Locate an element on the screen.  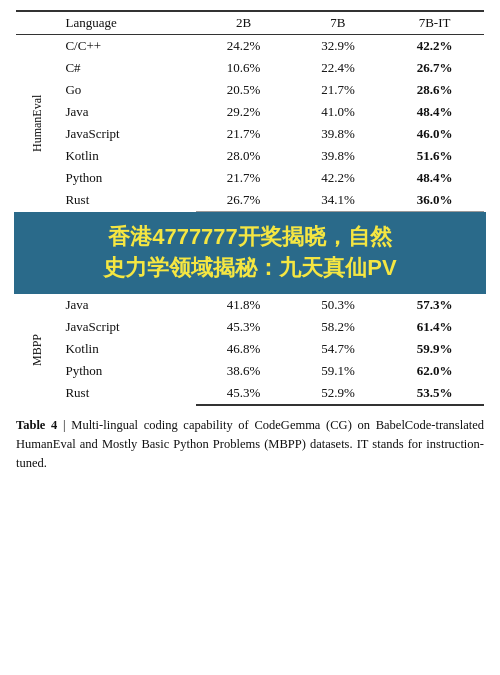
value-cell: 41.8% is located at coordinates (243, 305).